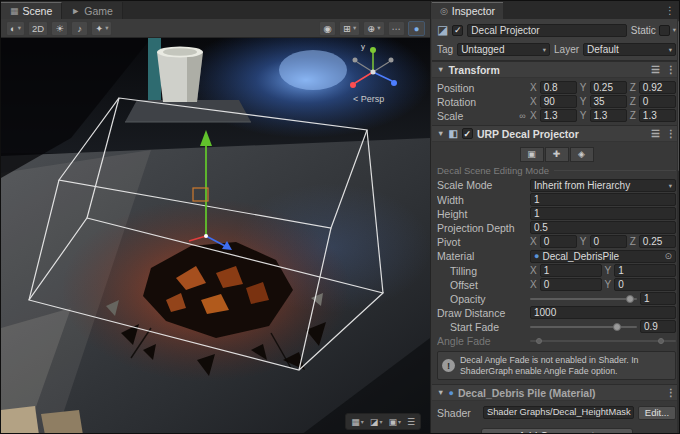 The height and width of the screenshot is (434, 680). Describe the element at coordinates (670, 10) in the screenshot. I see `inspector-menu-icon: ⋮` at that location.